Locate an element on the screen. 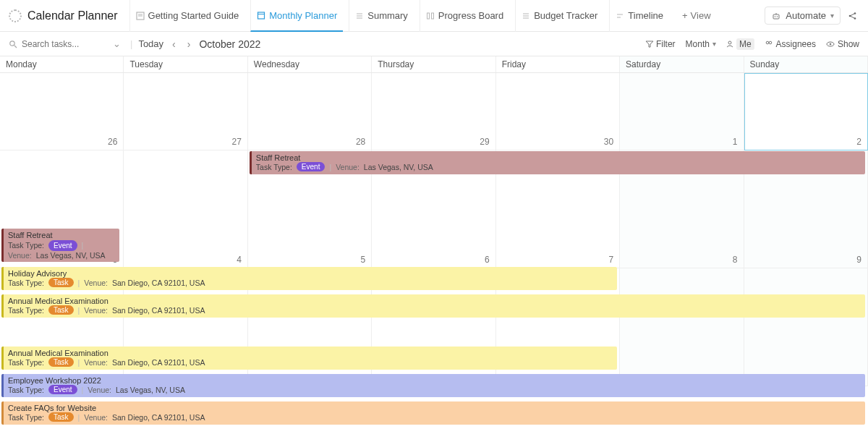 The image size is (868, 442). filter-button: Filter is located at coordinates (661, 44).